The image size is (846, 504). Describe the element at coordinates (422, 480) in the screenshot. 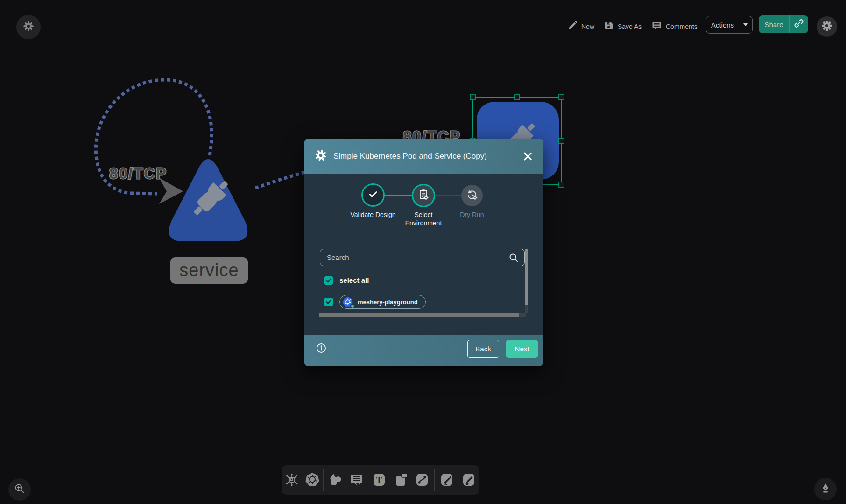

I see `edge-connector-icon` at that location.